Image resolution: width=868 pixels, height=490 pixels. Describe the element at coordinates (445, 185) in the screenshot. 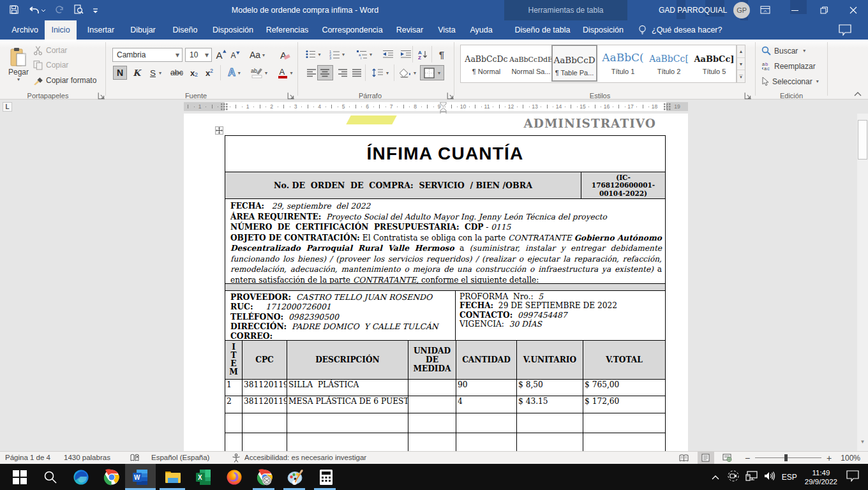

I see `order-header-row: No. DE ORDEN DE COMPRA: SERVICIO / BIEN …` at that location.